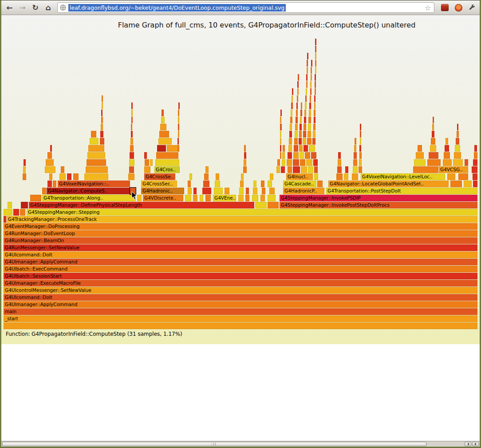 The image size is (481, 448). I want to click on flame-frame: G4TrackingManager::ProcessOneTrack, so click(242, 219).